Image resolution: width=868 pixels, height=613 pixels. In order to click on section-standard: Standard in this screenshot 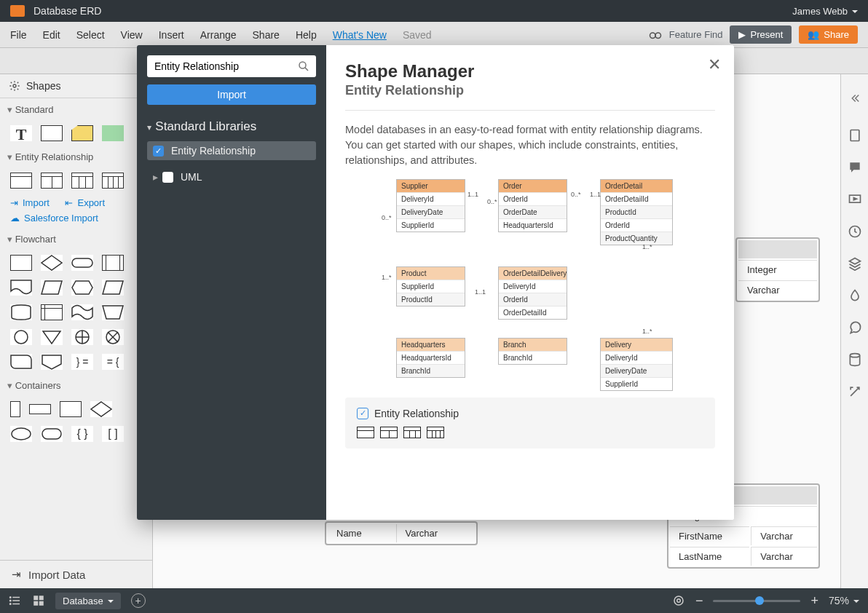, I will do `click(76, 109)`.